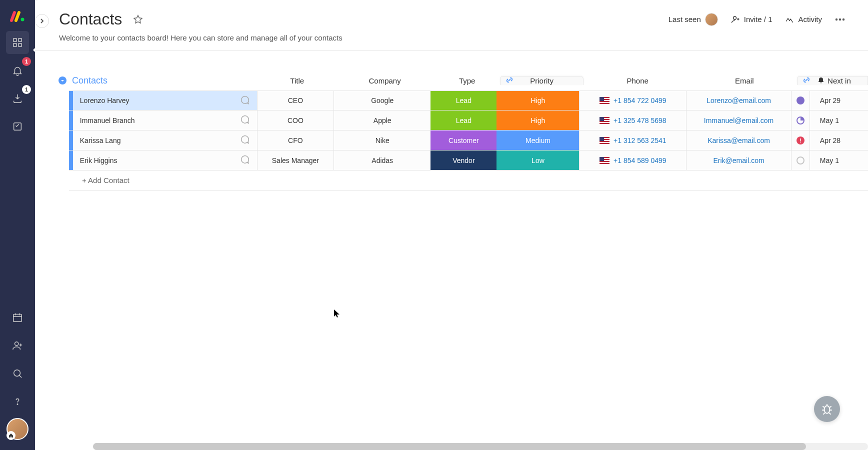 This screenshot has width=868, height=450. What do you see at coordinates (468, 140) in the screenshot?
I see `table-row: Karissa LangCFONikeCustomerMedium+1 312 …` at bounding box center [468, 140].